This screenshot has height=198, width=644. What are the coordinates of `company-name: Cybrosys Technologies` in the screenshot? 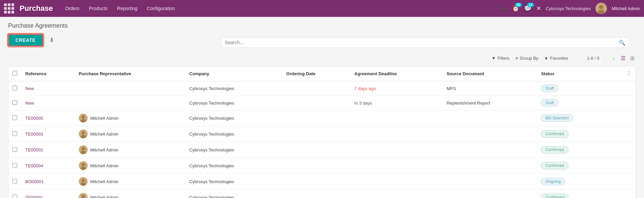 It's located at (568, 9).